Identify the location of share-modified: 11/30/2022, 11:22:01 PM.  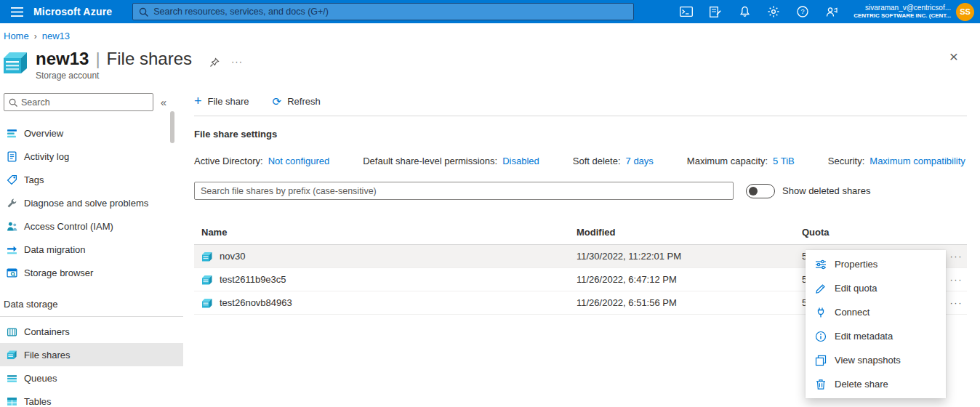
(682, 256).